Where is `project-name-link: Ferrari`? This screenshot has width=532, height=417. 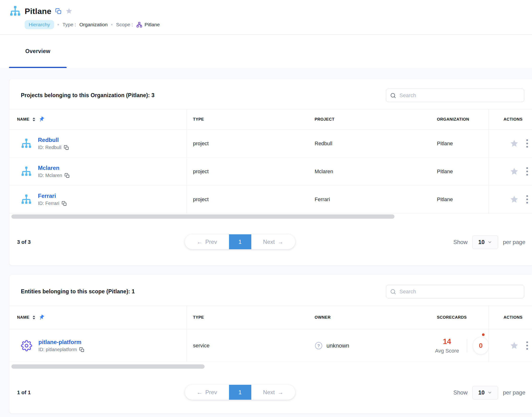 project-name-link: Ferrari is located at coordinates (52, 196).